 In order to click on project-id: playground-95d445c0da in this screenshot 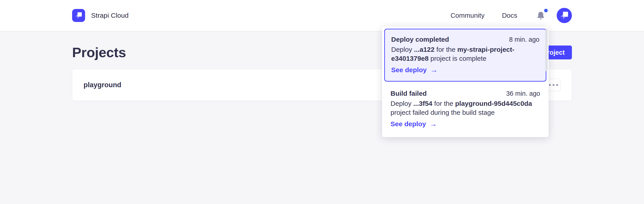, I will do `click(494, 104)`.